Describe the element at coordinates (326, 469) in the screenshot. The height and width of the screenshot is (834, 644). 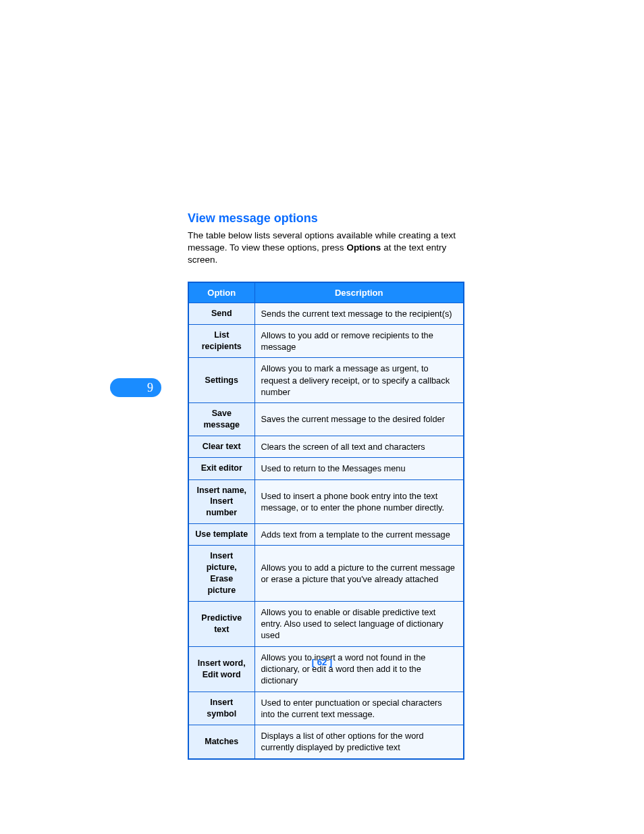
I see `table-row: Exit editorUsed to return to the Message…` at that location.